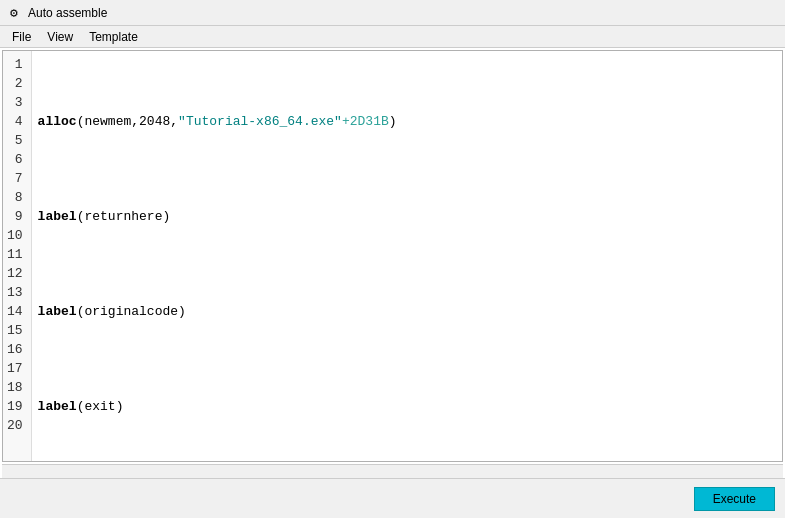 This screenshot has width=785, height=518. Describe the element at coordinates (18, 256) in the screenshot. I see `line-numbers: 1 2 3 4 5 6 7 8 9 10 11 12 13 14 15 16 1…` at that location.